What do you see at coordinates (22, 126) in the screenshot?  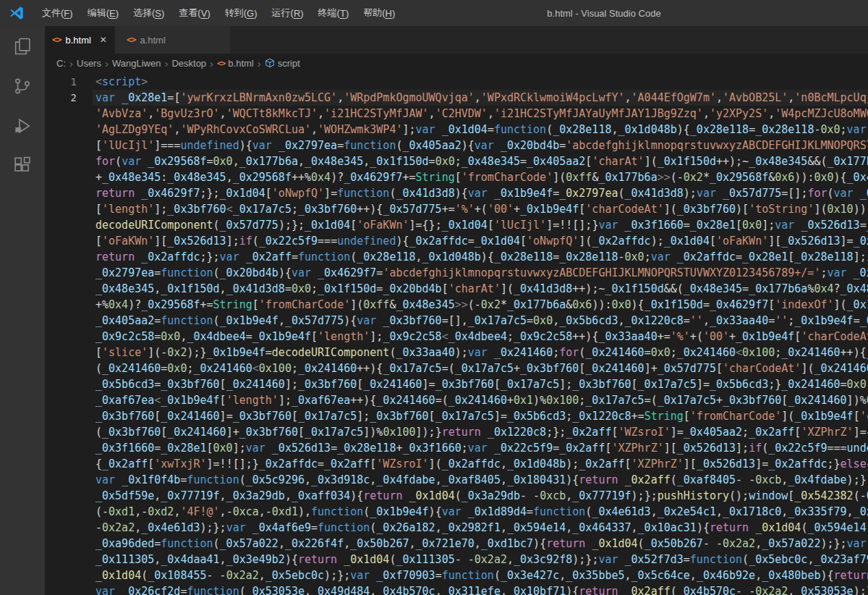 I see `run-debug-icon` at bounding box center [22, 126].